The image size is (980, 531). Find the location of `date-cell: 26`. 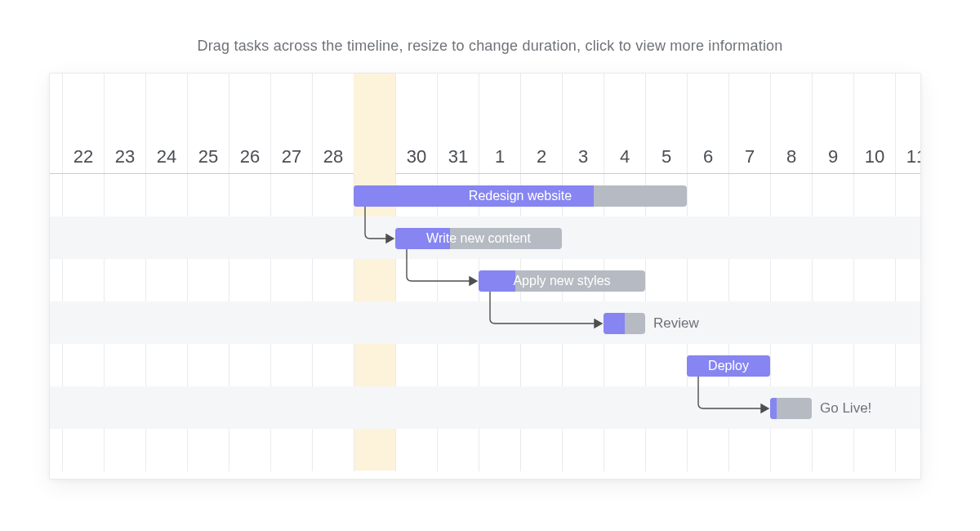

date-cell: 26 is located at coordinates (250, 157).